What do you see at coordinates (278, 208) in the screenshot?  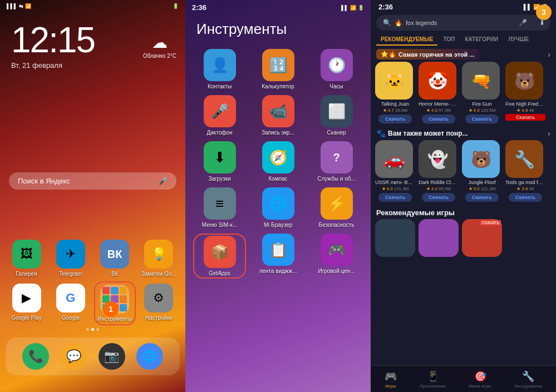 I see `app-mi-browser: 🌐 Mi Браузер` at bounding box center [278, 208].